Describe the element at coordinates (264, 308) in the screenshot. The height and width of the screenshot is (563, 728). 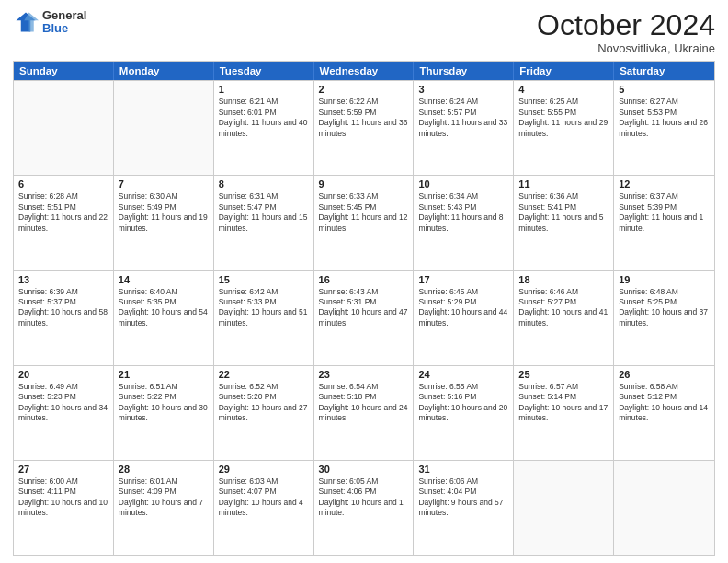
I see `day-info: Sunrise: 6:42 AM Sunset: 5:33 PM Dayligh…` at that location.